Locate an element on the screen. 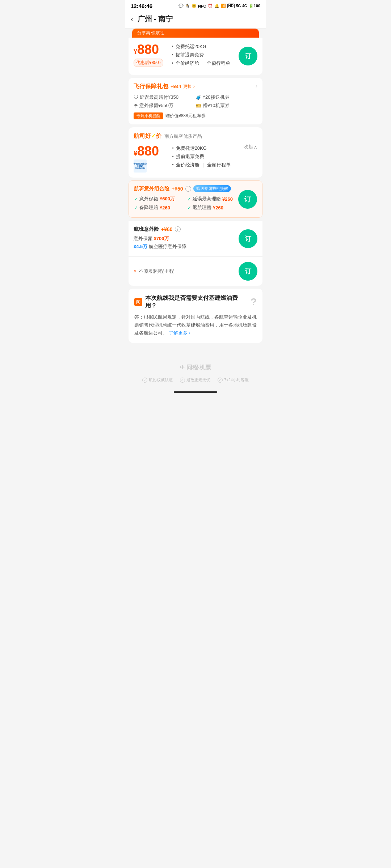 This screenshot has width=391, height=868. accident-combo-content: 航班意外组合险 +¥50 i 赠送专属乘机提醒 ✓ 意外保额 ¥600万 ✓ 延… is located at coordinates (186, 199).